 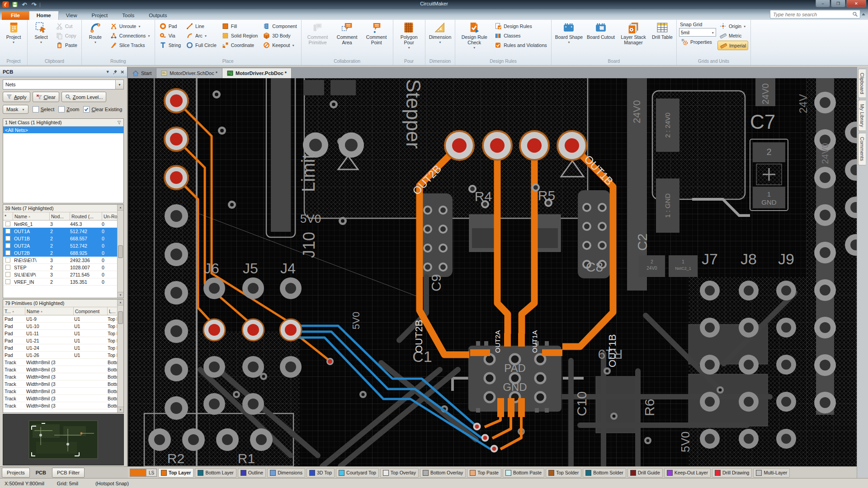 I want to click on slice-tracks-button: Slice Tracks, so click(x=130, y=45).